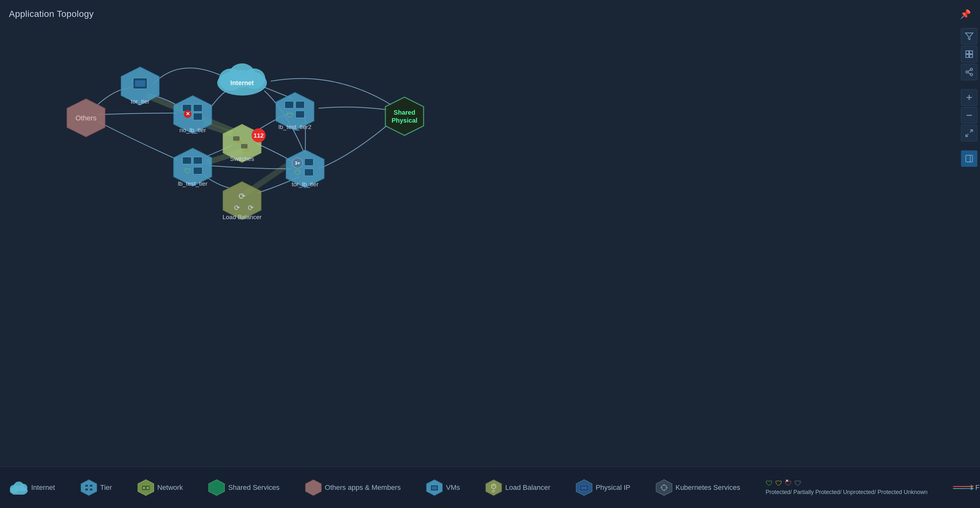 The image size is (980, 508). I want to click on lb-test-tier2-node: 🛡 lb_test_tier2, so click(295, 111).